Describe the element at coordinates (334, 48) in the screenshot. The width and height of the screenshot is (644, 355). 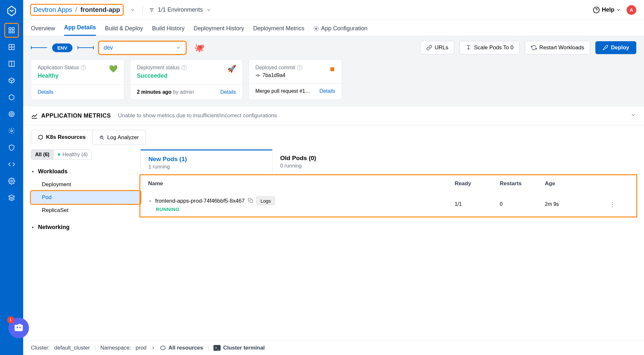
I see `env-bar: ENV dev 🐙 URLs Scale Pods To 0 Restart W…` at that location.